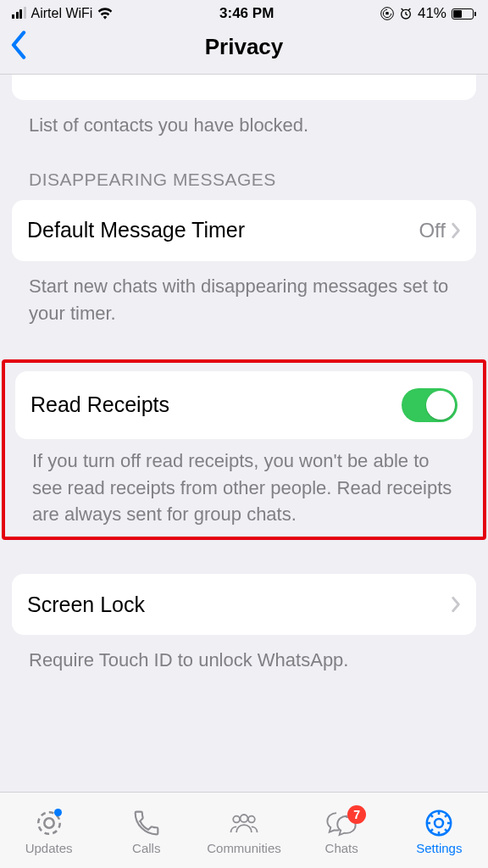 This screenshot has height=868, width=488. What do you see at coordinates (430, 405) in the screenshot?
I see `read-receipts-toggle` at bounding box center [430, 405].